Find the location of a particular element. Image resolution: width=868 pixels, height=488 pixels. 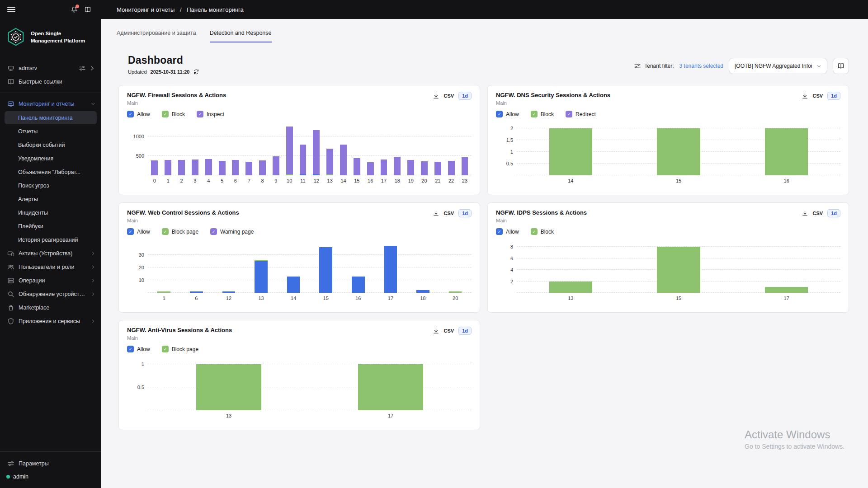

y-axis-tick: 10 is located at coordinates (136, 280).